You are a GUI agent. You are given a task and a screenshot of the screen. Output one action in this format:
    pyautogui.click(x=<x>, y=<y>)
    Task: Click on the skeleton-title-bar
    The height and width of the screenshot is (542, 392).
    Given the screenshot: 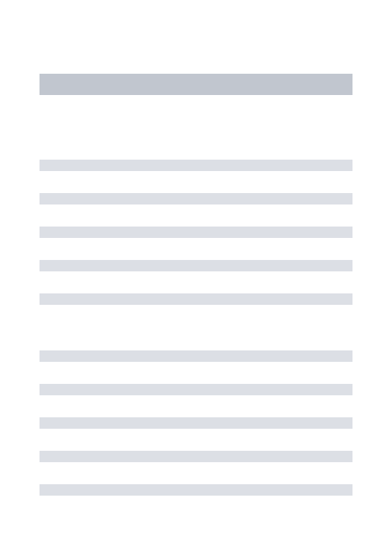 What is the action you would take?
    pyautogui.click(x=196, y=84)
    